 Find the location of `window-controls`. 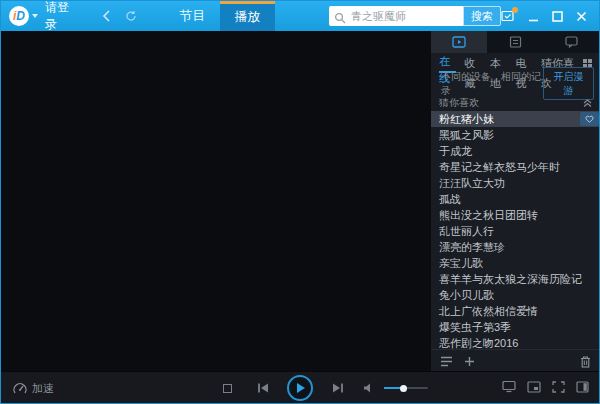

window-controls is located at coordinates (544, 16).